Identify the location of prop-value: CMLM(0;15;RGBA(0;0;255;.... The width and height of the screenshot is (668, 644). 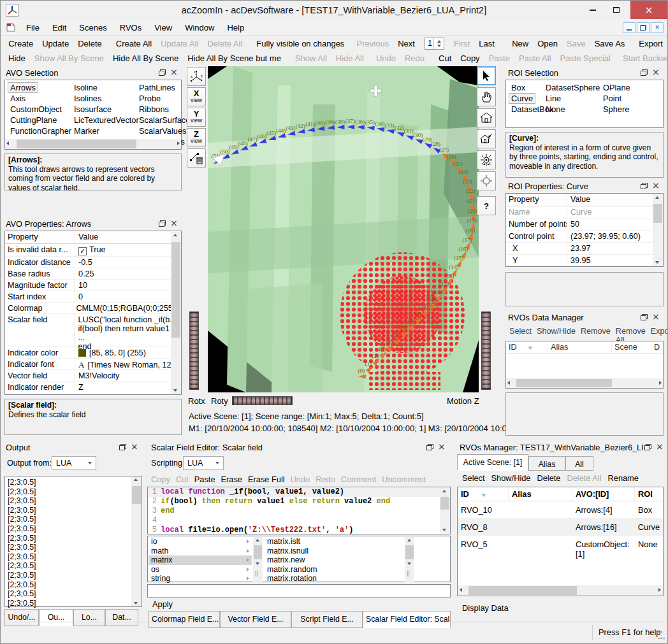
(127, 308).